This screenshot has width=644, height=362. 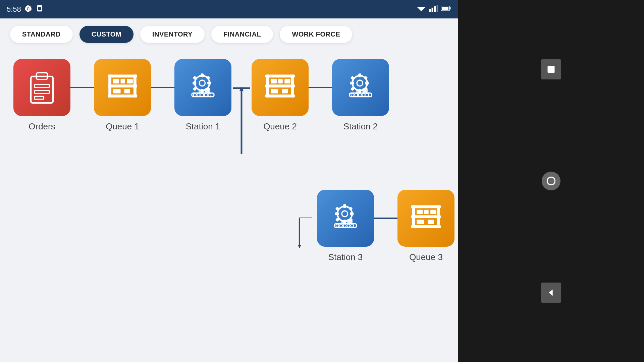 What do you see at coordinates (172, 34) in the screenshot?
I see `tab-inventory: INVENTORY` at bounding box center [172, 34].